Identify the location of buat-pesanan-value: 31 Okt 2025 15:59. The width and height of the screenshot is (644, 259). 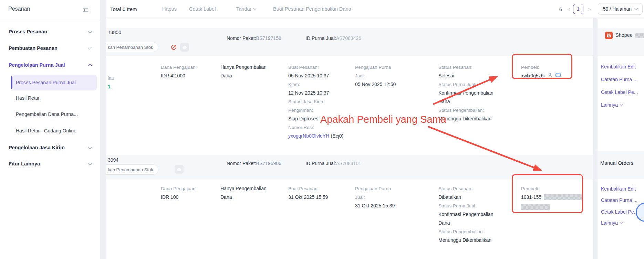
(308, 197).